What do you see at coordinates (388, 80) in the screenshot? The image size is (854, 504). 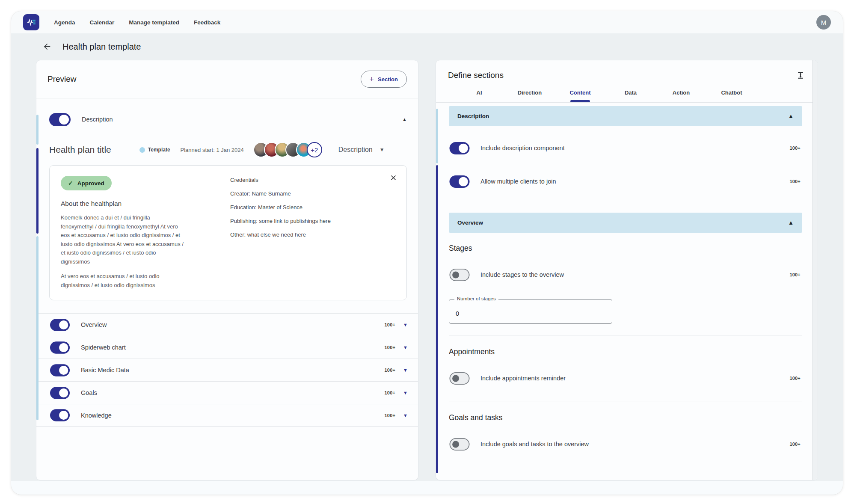 I see `add-section-label: Section` at bounding box center [388, 80].